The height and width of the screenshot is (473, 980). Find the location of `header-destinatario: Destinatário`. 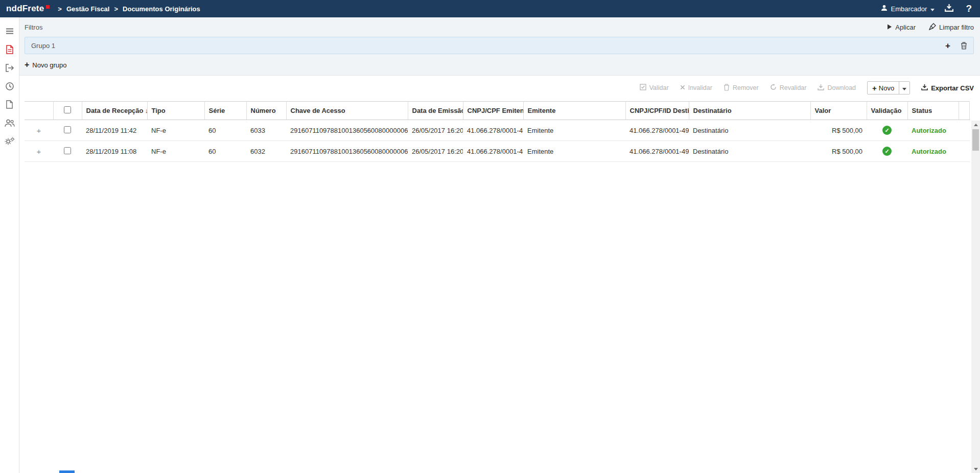

header-destinatario: Destinatário is located at coordinates (750, 111).